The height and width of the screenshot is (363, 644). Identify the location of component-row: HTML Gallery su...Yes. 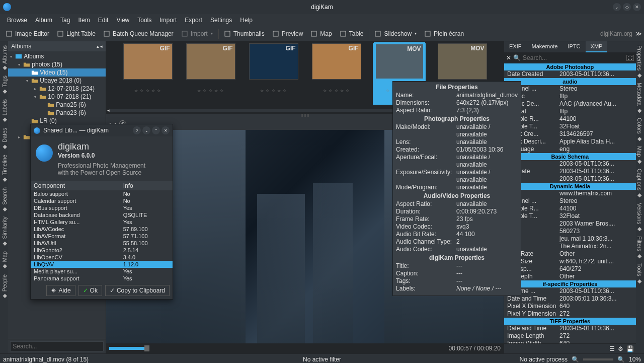
(102, 222).